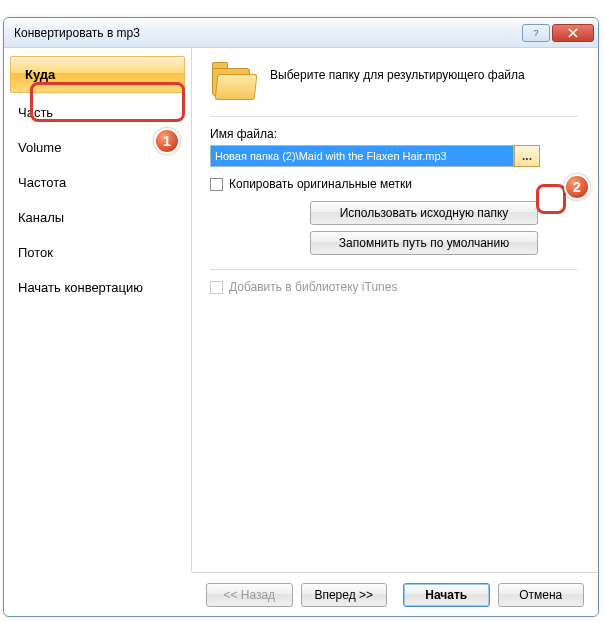  What do you see at coordinates (424, 243) in the screenshot?
I see `remember-path-button: Запомнить путь по умолчанию` at bounding box center [424, 243].